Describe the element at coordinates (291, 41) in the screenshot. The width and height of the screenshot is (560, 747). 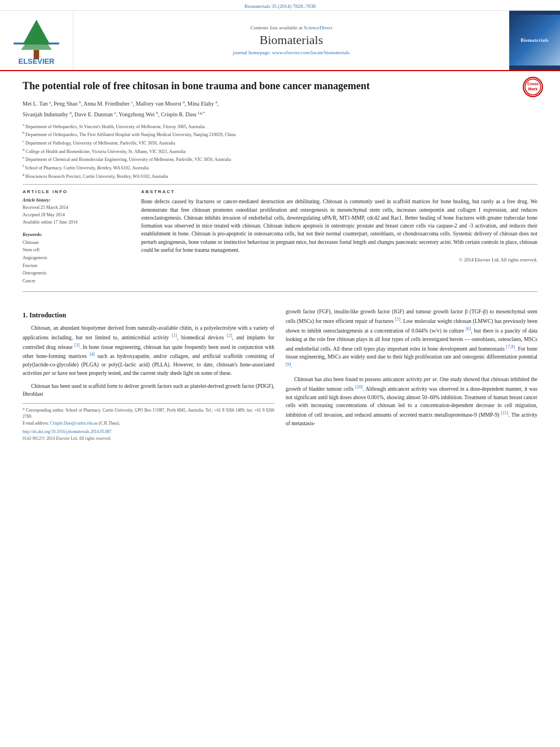
I see `journal-center: Contents lists available at ScienceDirec…` at that location.